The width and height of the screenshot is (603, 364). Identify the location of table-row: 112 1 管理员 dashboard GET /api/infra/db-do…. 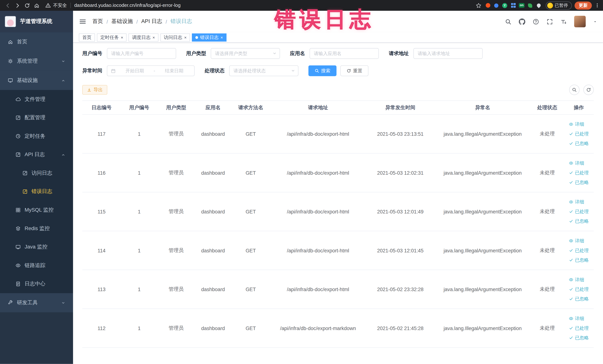
(338, 328).